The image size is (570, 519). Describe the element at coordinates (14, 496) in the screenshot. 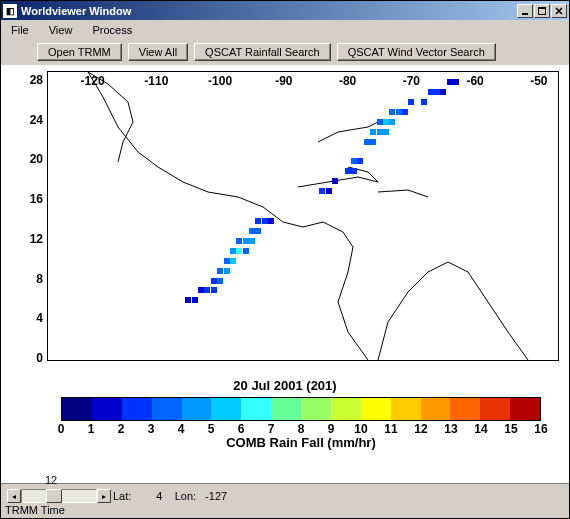

I see `slider-prev-button: ◂` at that location.